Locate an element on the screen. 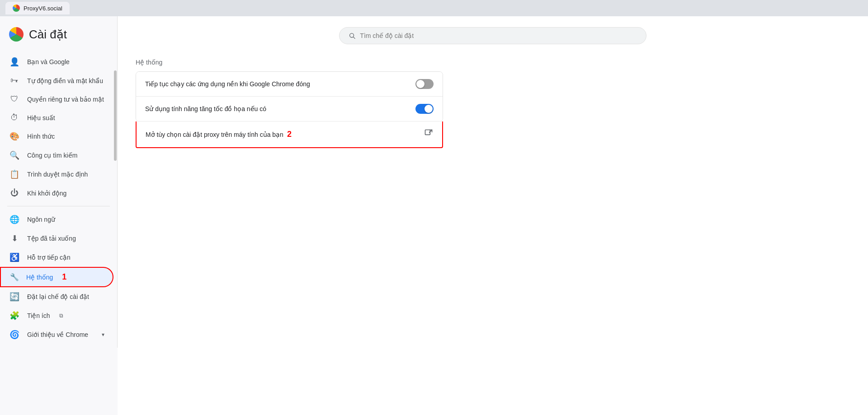 Image resolution: width=868 pixels, height=415 pixels. sidebar-item-quyen-rieng-tu: 🛡 Quyền riêng tư và bảo mật is located at coordinates (57, 99).